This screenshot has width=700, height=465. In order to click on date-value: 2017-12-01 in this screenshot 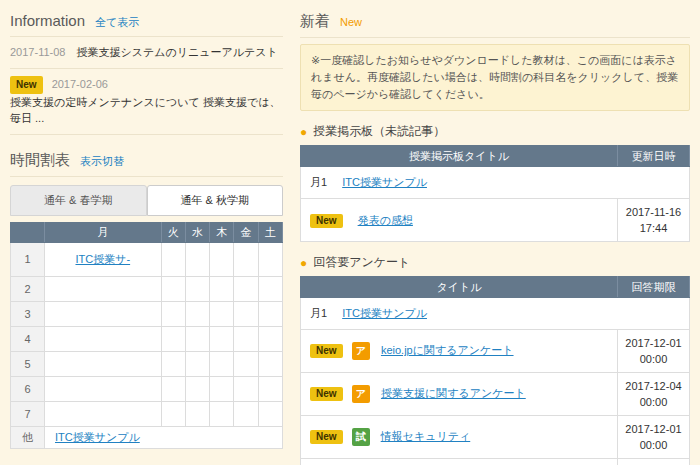, I will do `click(653, 343)`.